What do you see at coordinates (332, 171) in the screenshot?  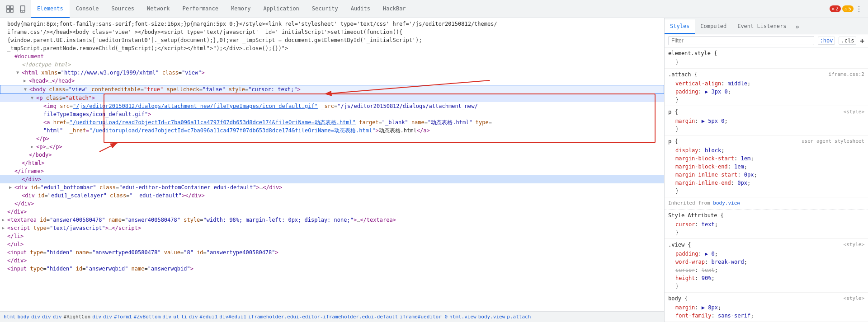 I see `dom-line: </iframe>` at bounding box center [332, 171].